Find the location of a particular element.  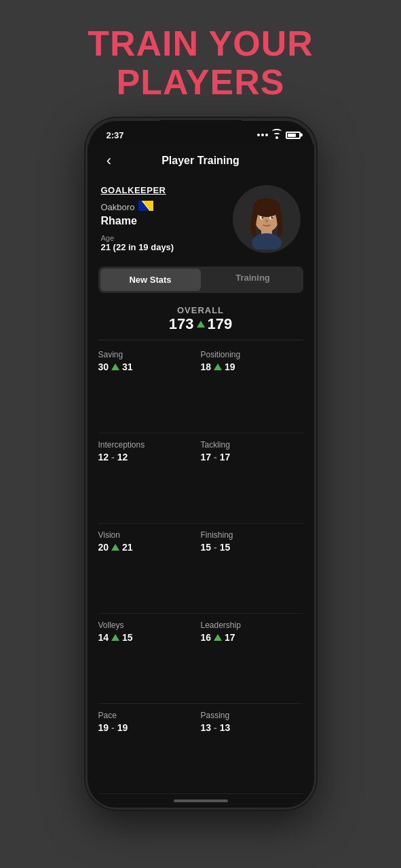

overall-label: OVERALL is located at coordinates (201, 311).